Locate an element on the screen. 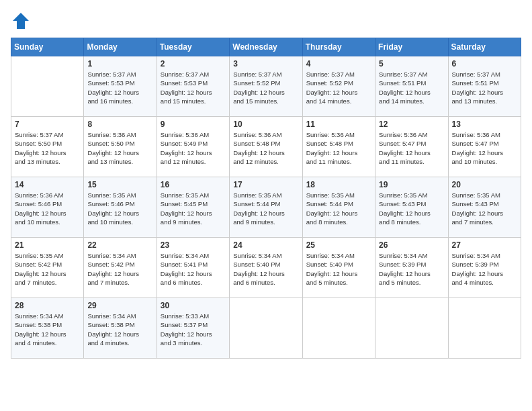 The image size is (532, 411). cell-info: Sunrise: 5:35 AM Sunset: 5:46 PM Dayligh… is located at coordinates (120, 208).